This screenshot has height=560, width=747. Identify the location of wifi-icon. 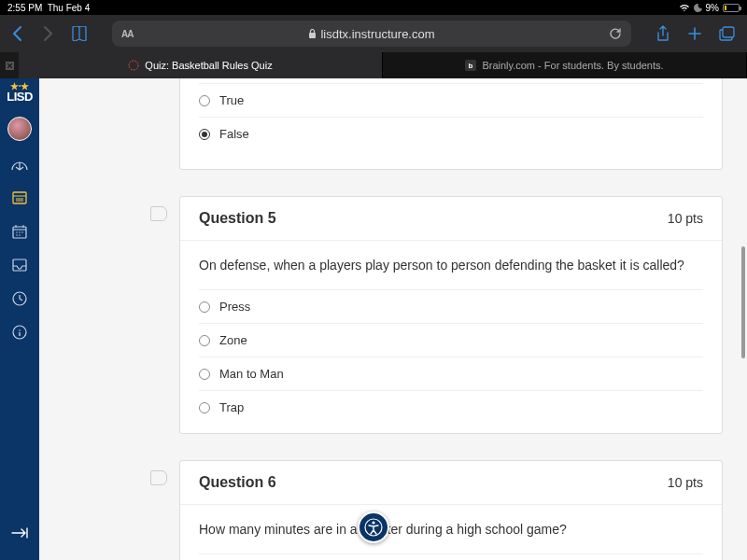
(684, 7).